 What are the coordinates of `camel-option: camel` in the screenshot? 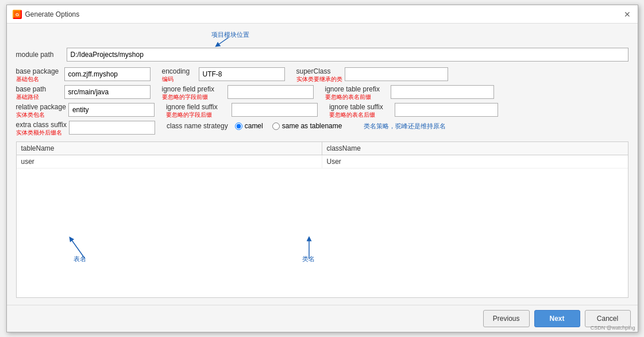 It's located at (249, 126).